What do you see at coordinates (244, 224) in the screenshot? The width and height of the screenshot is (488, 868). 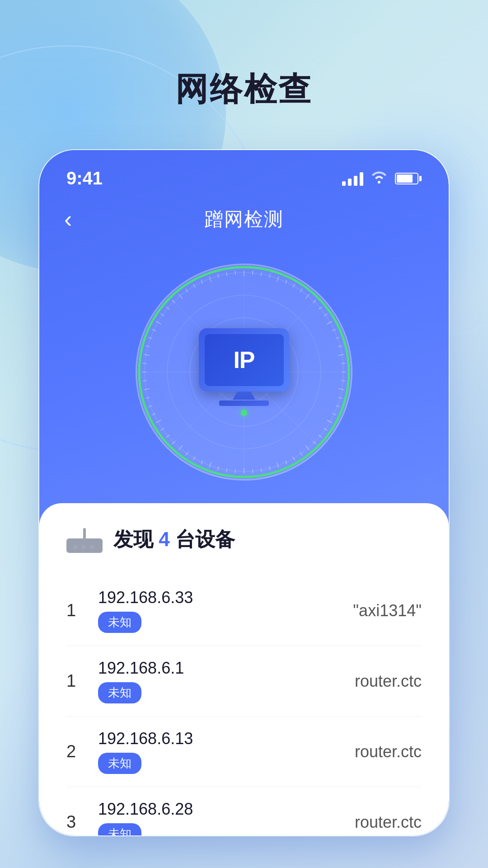 I see `nav-header: ‹ 蹭网检测` at bounding box center [244, 224].